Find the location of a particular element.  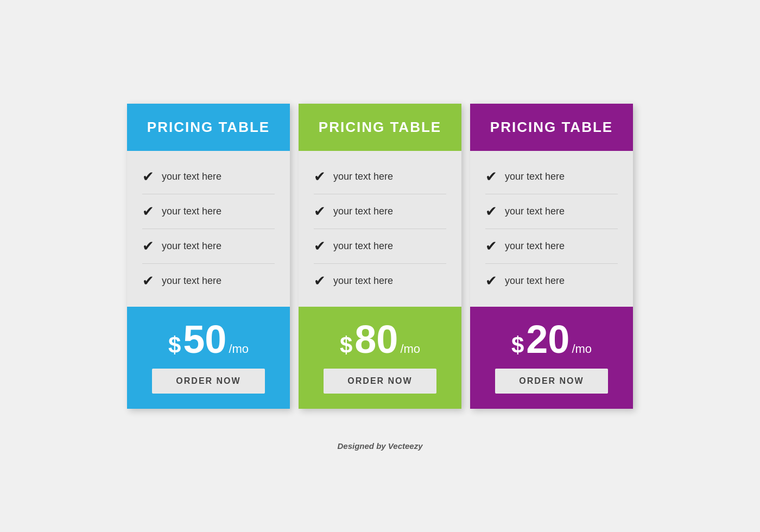

footer-credit: Designed by Vecteezy is located at coordinates (380, 446).